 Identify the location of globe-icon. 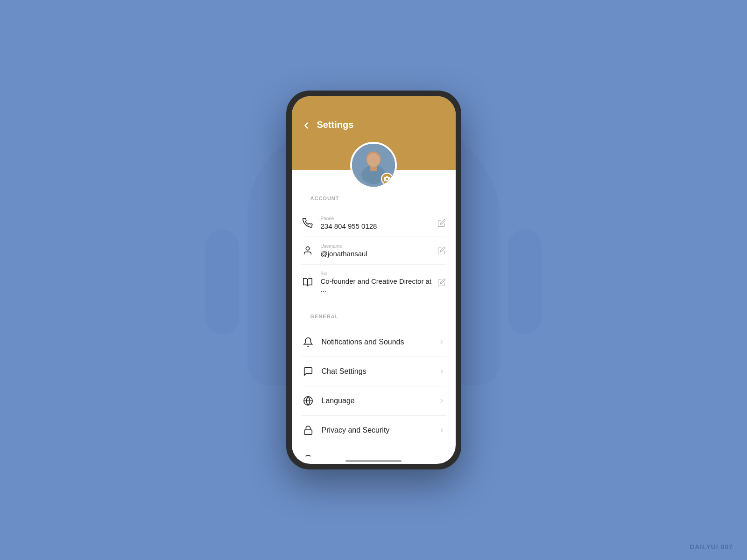
(308, 401).